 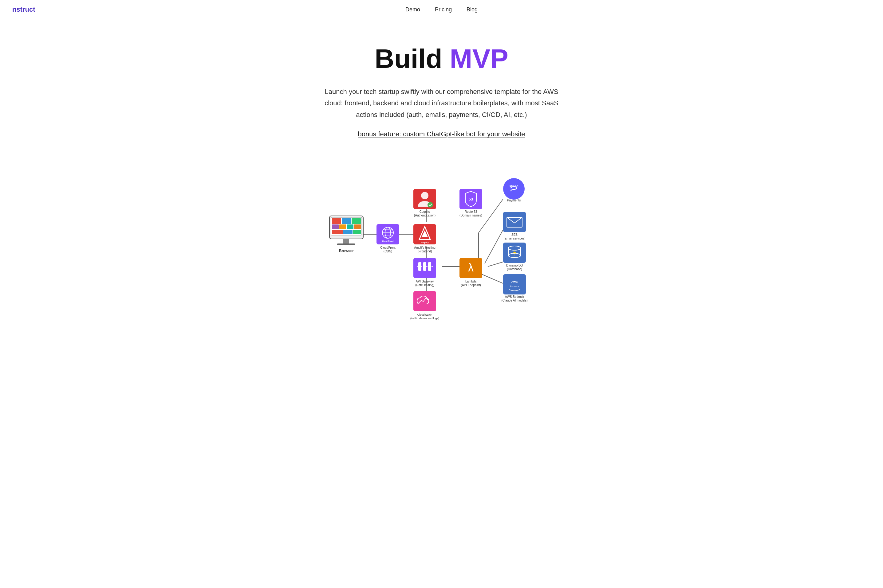 What do you see at coordinates (471, 199) in the screenshot?
I see `route53-node: 53` at bounding box center [471, 199].